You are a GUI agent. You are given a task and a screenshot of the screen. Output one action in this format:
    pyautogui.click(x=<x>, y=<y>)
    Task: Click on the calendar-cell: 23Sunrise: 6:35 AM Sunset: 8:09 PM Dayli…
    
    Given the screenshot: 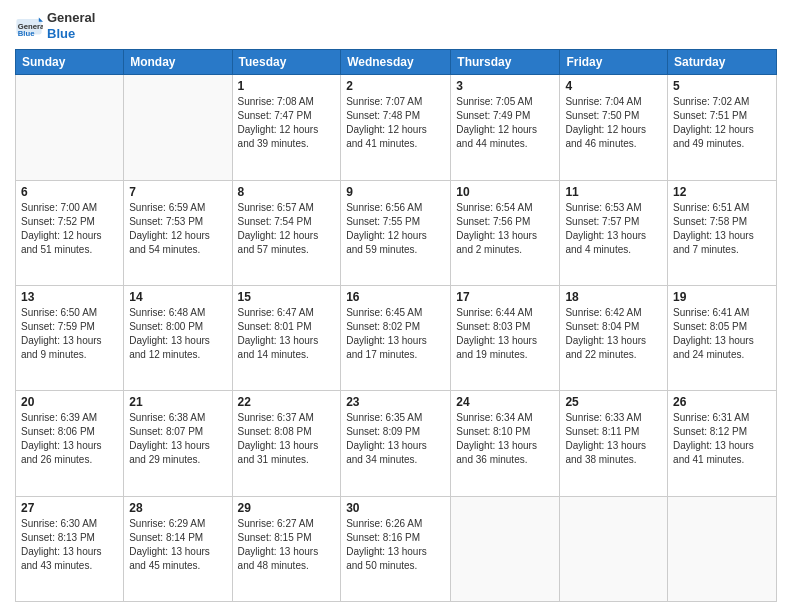 What is the action you would take?
    pyautogui.click(x=396, y=444)
    